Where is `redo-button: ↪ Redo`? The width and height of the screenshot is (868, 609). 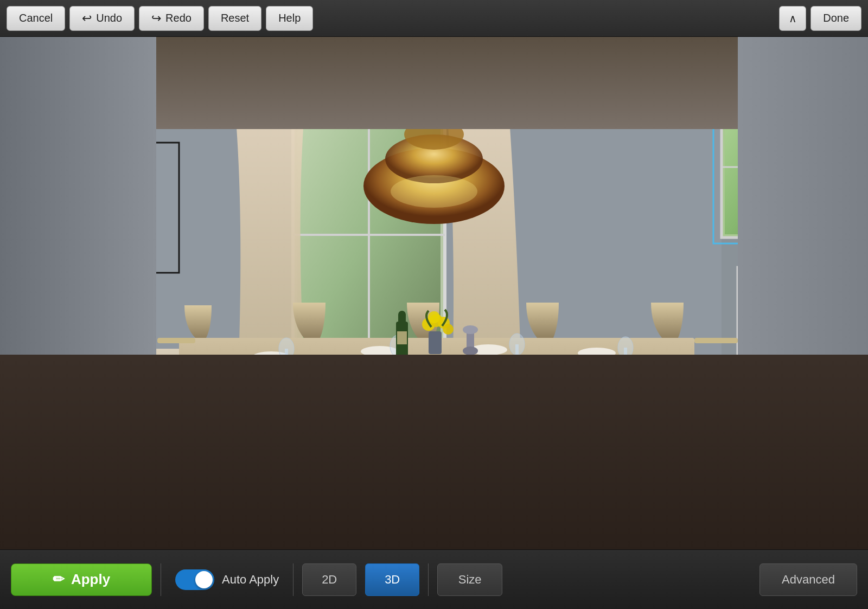 redo-button: ↪ Redo is located at coordinates (171, 18).